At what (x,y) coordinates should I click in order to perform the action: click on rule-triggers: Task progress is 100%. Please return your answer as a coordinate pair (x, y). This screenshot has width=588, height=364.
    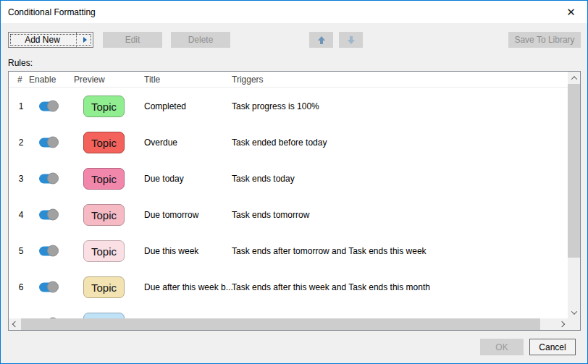
    Looking at the image, I should click on (275, 106).